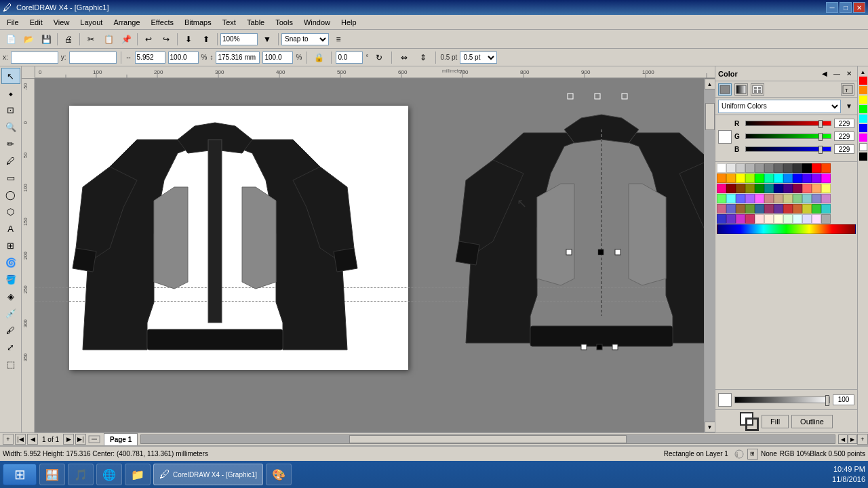 The width and height of the screenshot is (868, 488). What do you see at coordinates (278, 58) in the screenshot?
I see `height-pct-input` at bounding box center [278, 58].